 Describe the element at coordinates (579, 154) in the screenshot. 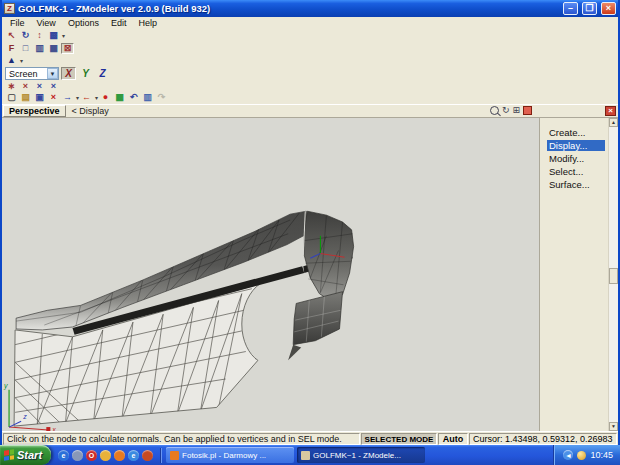

I see `panel-menu: Create...Display...Modify...Select...Sur…` at that location.